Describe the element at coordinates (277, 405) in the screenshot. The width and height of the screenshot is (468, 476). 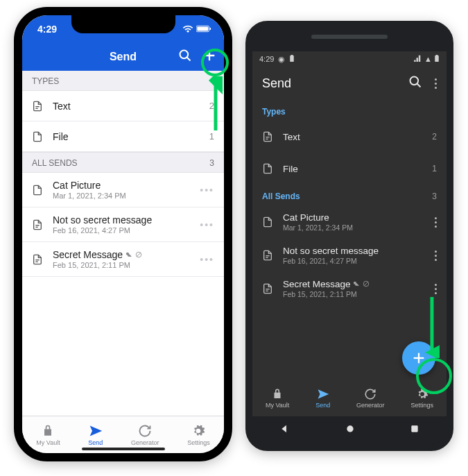
I see `tab-label: My Vault` at that location.